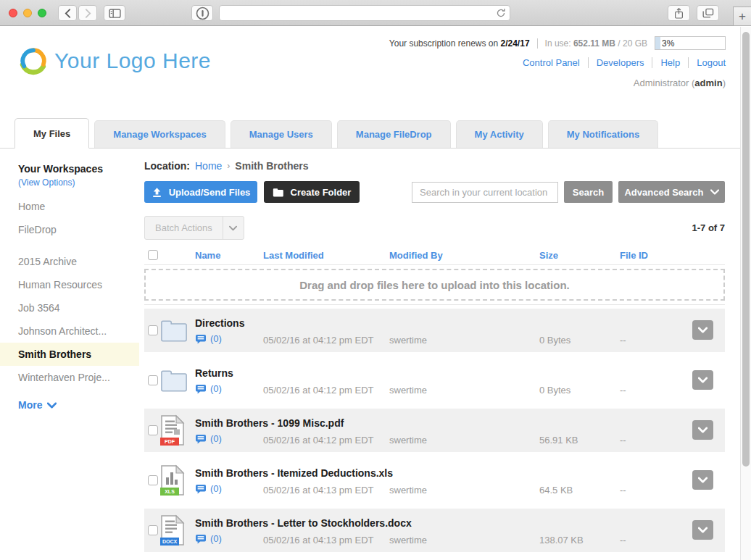 This screenshot has height=560, width=751. Describe the element at coordinates (499, 134) in the screenshot. I see `tab: My Activity` at that location.